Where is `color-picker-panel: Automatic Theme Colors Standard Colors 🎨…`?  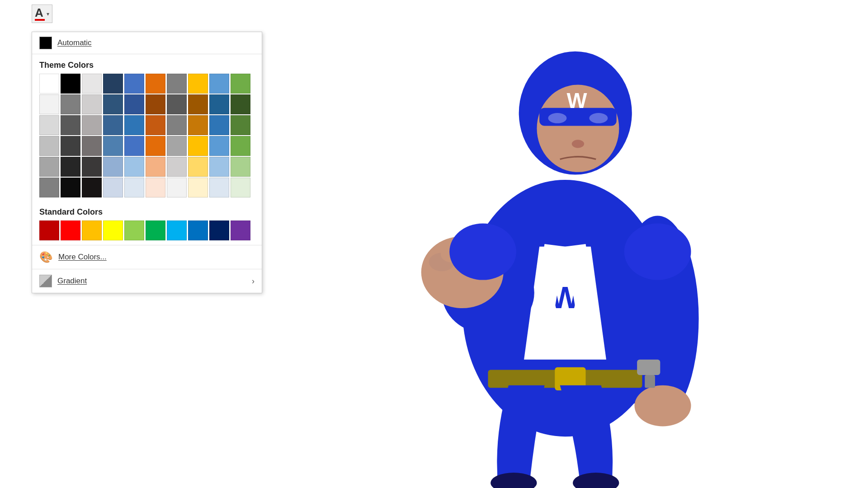 color-picker-panel: Automatic Theme Colors Standard Colors 🎨… is located at coordinates (147, 163).